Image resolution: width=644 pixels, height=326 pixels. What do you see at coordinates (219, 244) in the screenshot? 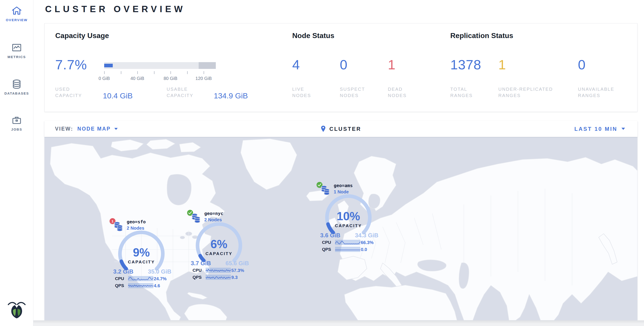
I see `gauge-percent: 6%` at bounding box center [219, 244].